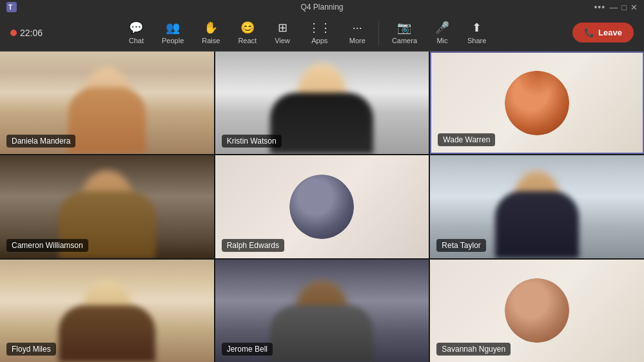 The image size is (644, 362). I want to click on share-label: Share, so click(477, 41).